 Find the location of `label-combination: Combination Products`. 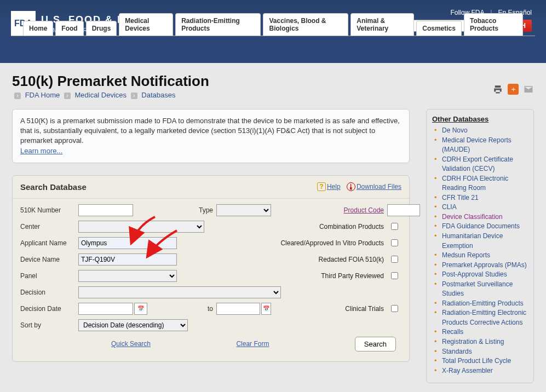

label-combination: Combination Products is located at coordinates (329, 227).